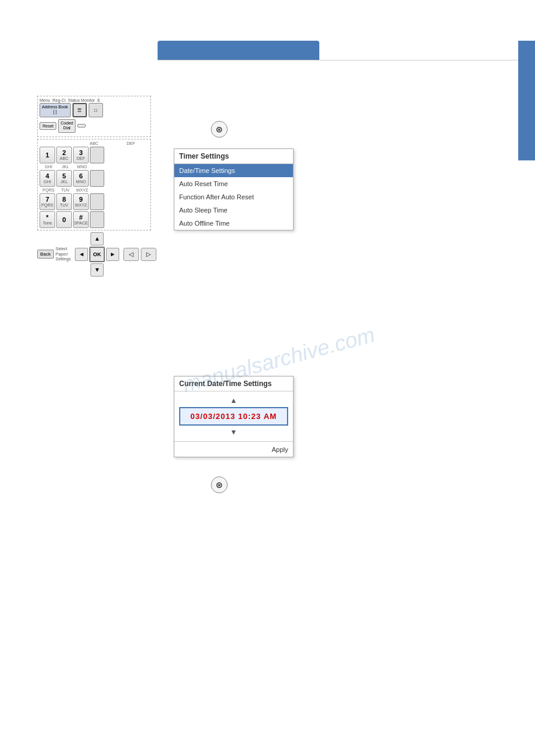 The width and height of the screenshot is (535, 756). Describe the element at coordinates (97, 270) in the screenshot. I see `down-arrow-btn: ▼` at that location.